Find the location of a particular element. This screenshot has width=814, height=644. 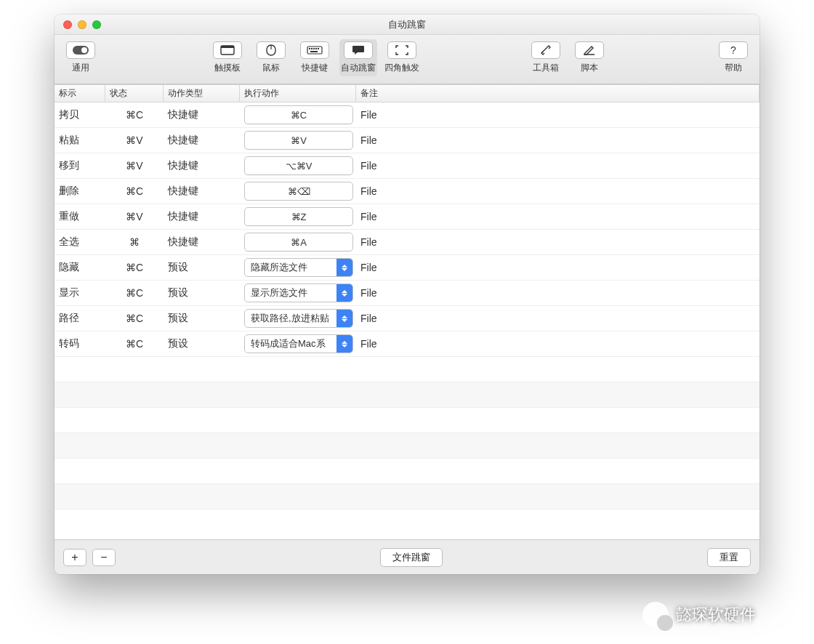

remove-button: − is located at coordinates (104, 558).